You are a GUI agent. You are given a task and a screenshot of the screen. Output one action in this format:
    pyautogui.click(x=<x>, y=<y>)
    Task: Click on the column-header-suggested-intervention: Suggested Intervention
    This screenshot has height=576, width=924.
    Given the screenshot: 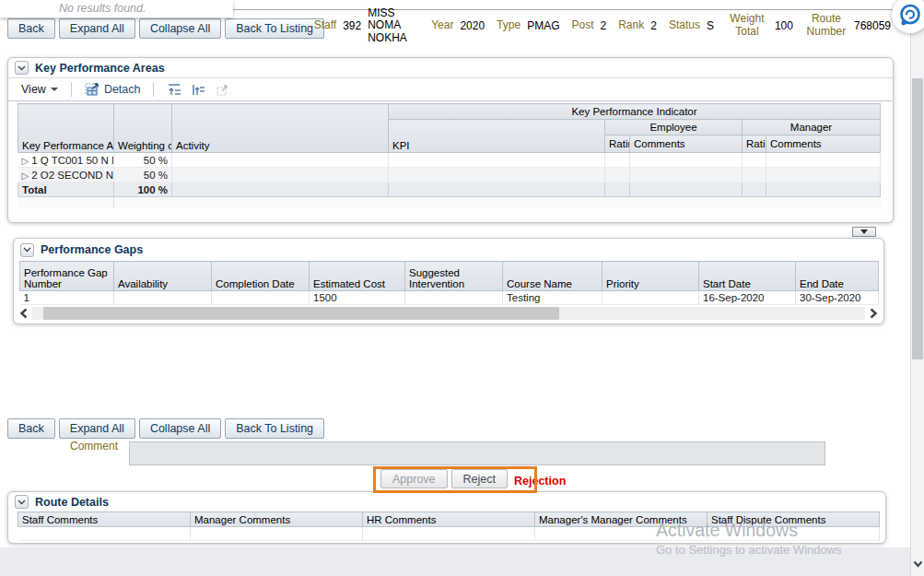 What is the action you would take?
    pyautogui.click(x=454, y=276)
    